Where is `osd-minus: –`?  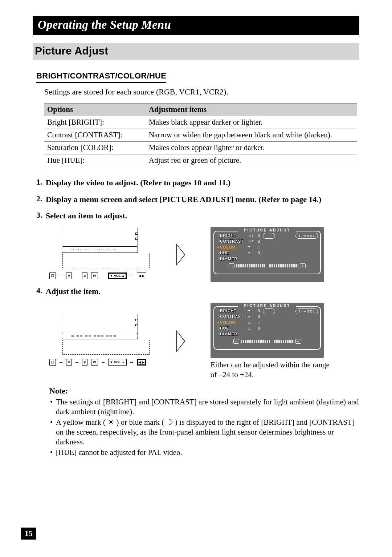
osd-minus: – is located at coordinates (232, 266).